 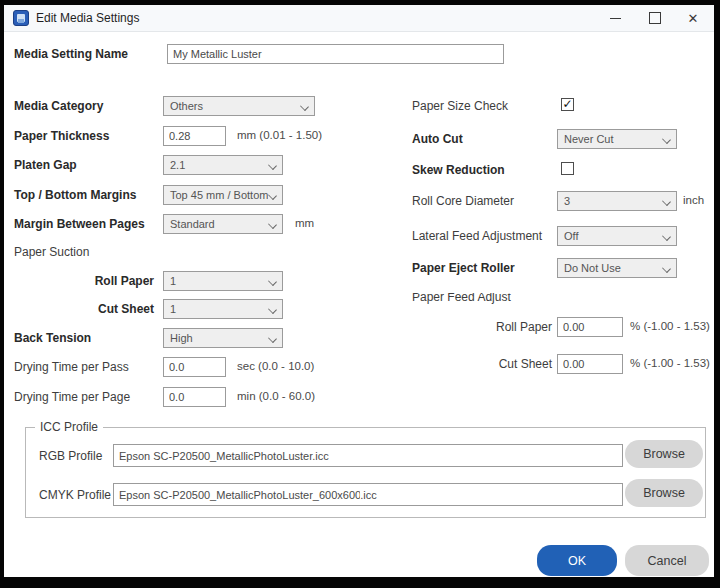 I want to click on skew-reduction-label: Skew Reduction, so click(x=459, y=170).